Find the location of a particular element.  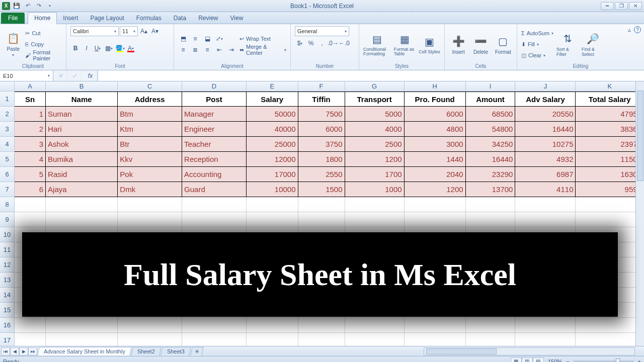

data-cell: Ajaya is located at coordinates (82, 190).